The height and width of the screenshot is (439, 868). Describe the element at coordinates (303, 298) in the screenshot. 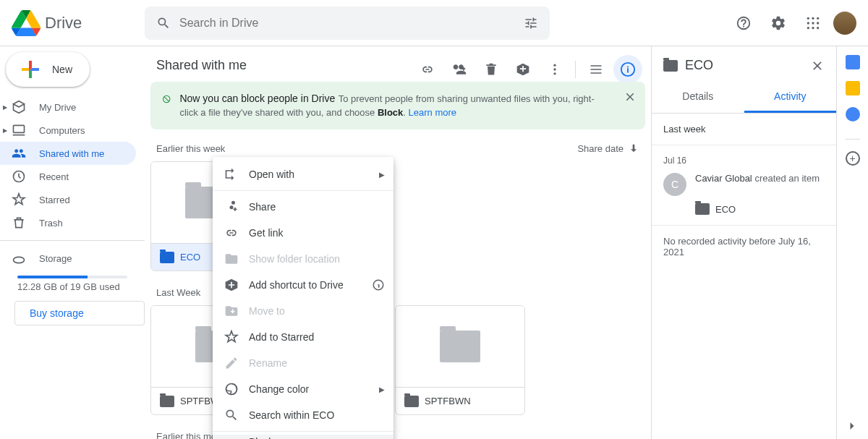

I see `context-menu: Open with ▶ Share Get link Show folder l…` at that location.